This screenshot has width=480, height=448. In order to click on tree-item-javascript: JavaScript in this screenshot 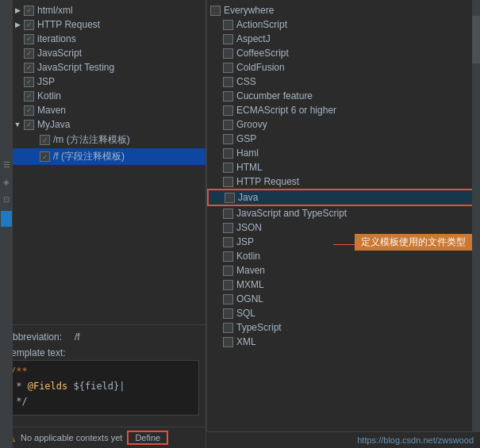, I will do `click(103, 53)`.